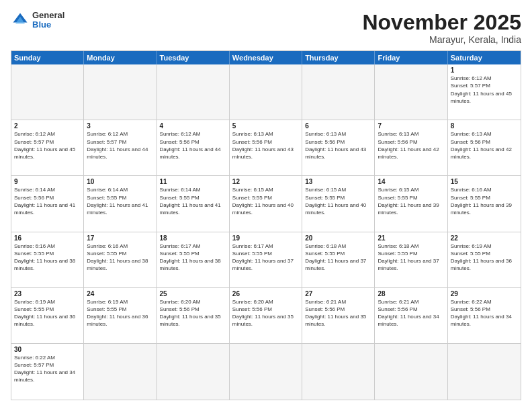  What do you see at coordinates (120, 260) in the screenshot?
I see `calendar-cell-r3-c1: 17 Sunrise: 6:16 AM Sunset: 5:55 PM Dayl…` at bounding box center [120, 260].